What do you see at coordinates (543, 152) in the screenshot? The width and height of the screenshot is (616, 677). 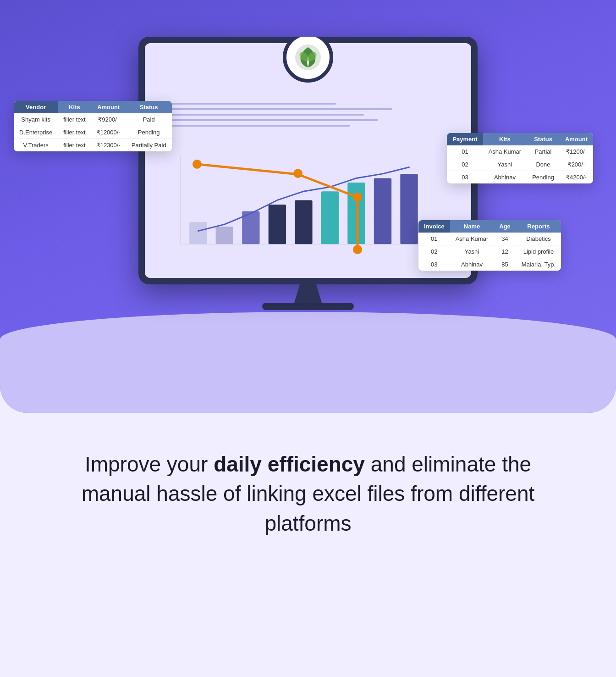 I see `payment-cell-2: Partial` at bounding box center [543, 152].